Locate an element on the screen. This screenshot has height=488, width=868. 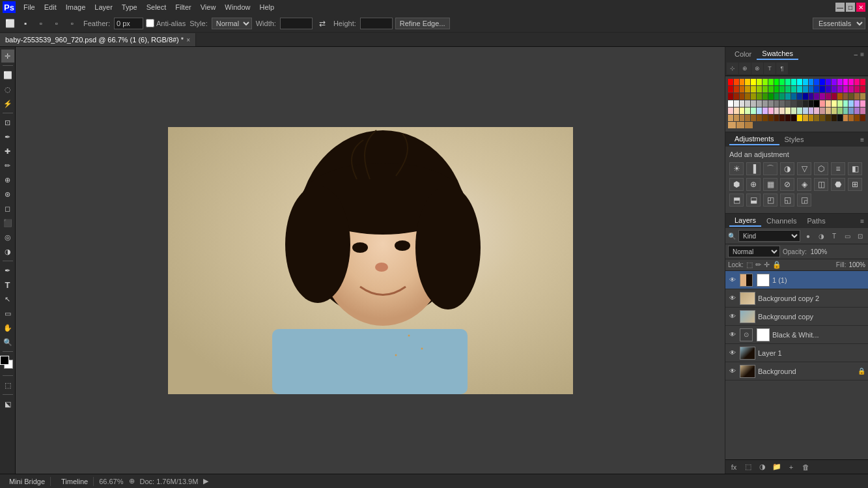
dodge-tool: ◑ is located at coordinates (8, 251).